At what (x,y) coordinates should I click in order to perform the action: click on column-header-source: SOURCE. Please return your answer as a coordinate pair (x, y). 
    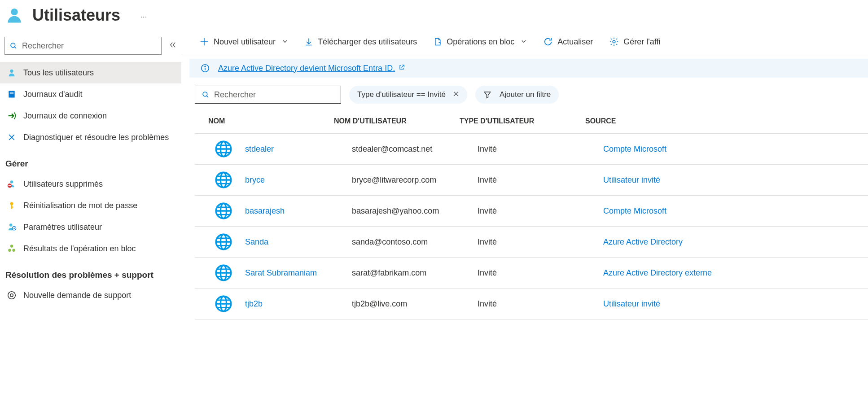
    Looking at the image, I should click on (601, 121).